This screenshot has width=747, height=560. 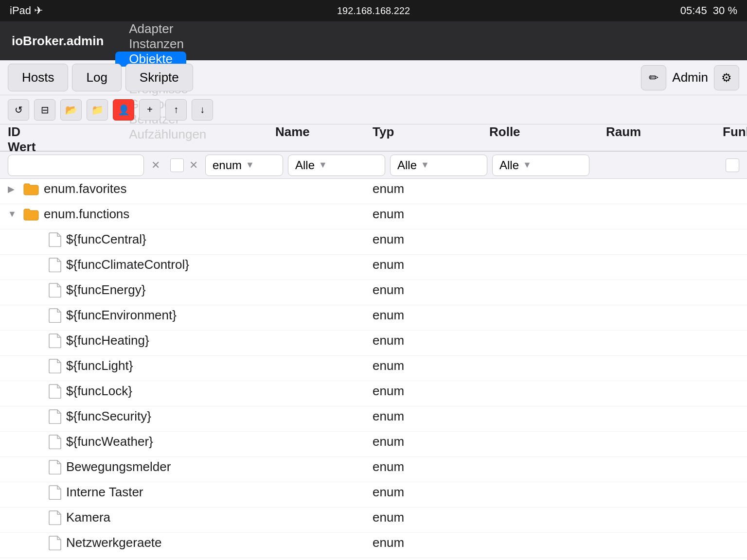 What do you see at coordinates (244, 165) in the screenshot?
I see `filter-typ-select: enum ▼` at bounding box center [244, 165].